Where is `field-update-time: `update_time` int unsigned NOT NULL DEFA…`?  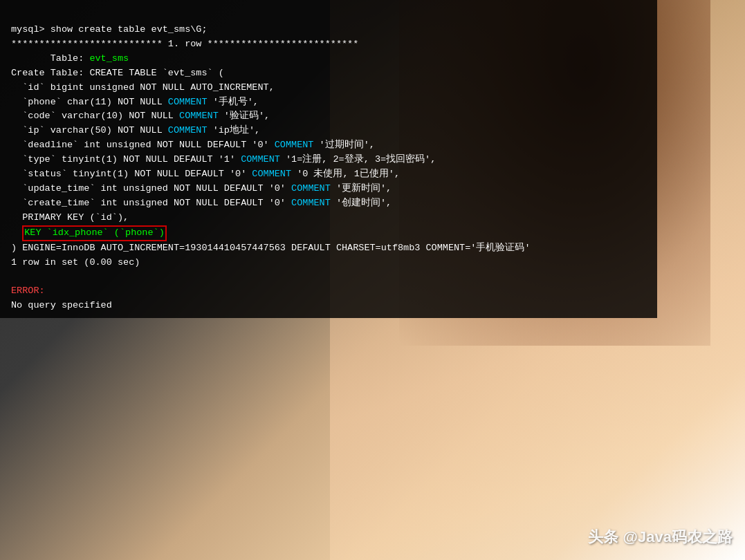 field-update-time: `update_time` int unsigned NOT NULL DEFA… is located at coordinates (201, 188).